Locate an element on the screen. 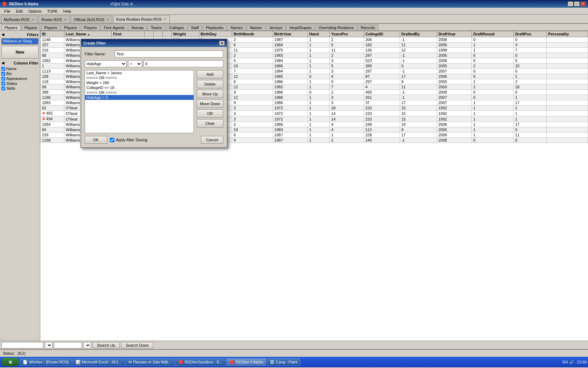  condition-field-select: HideAge Last_Name Weight CollegeID is located at coordinates (106, 64).